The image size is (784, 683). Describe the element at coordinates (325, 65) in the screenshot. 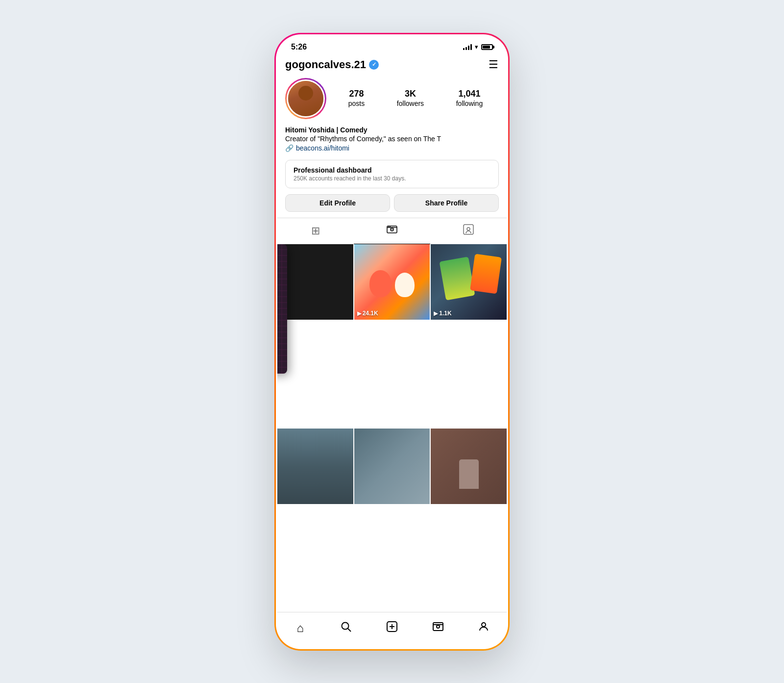

I see `username: gogoncalves.21` at that location.